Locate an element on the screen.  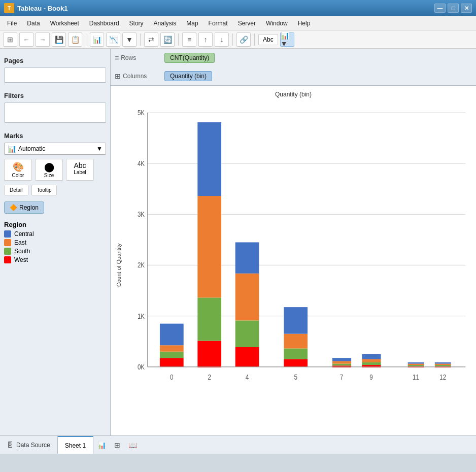
region-label: Region is located at coordinates (29, 208).